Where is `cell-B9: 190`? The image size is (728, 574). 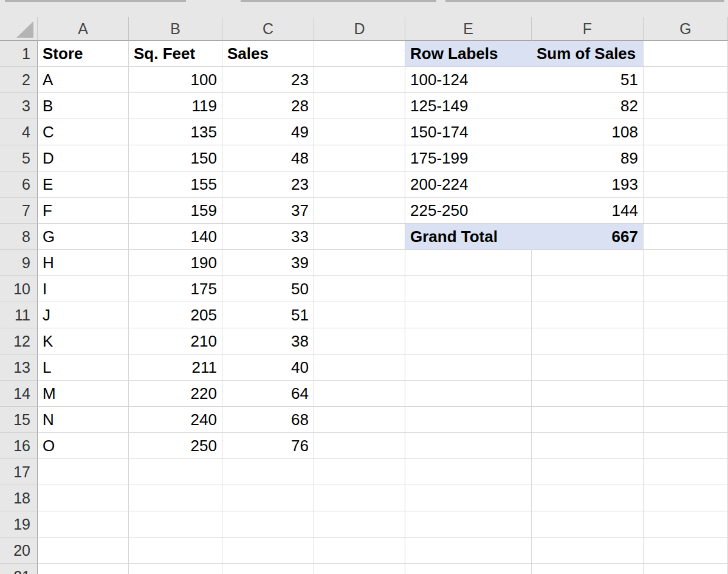
cell-B9: 190 is located at coordinates (176, 263).